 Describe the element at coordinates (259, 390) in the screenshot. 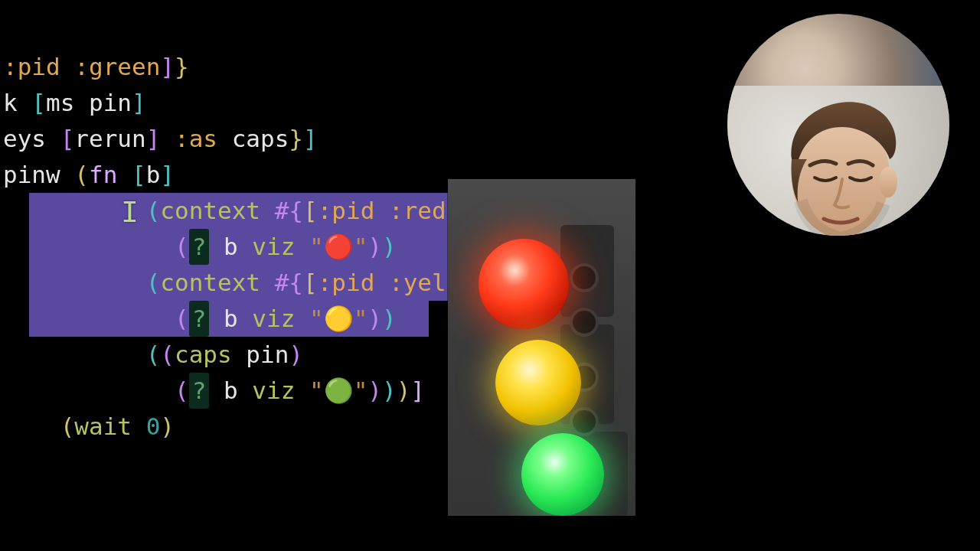

I see `code-line: (? b viz "🟢")))]` at that location.